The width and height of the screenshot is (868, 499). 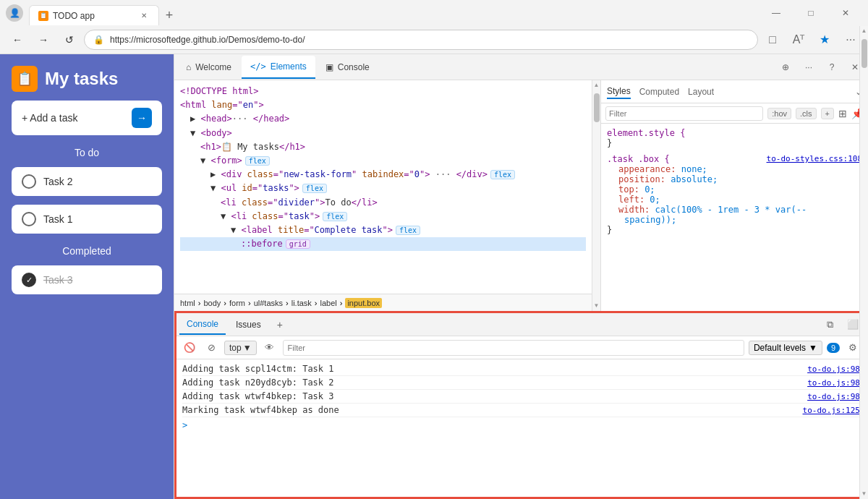 What do you see at coordinates (58, 280) in the screenshot?
I see `task3-text: Task 3` at bounding box center [58, 280].